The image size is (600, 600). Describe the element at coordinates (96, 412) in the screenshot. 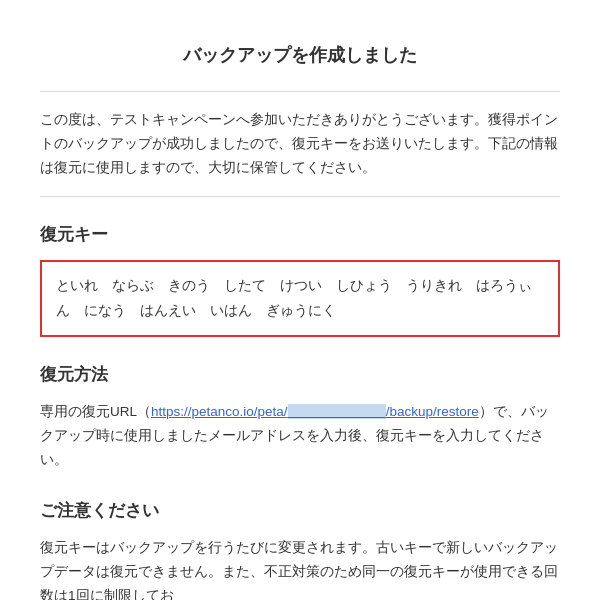

I see `method-text-before: 専用の復元URL（` at that location.